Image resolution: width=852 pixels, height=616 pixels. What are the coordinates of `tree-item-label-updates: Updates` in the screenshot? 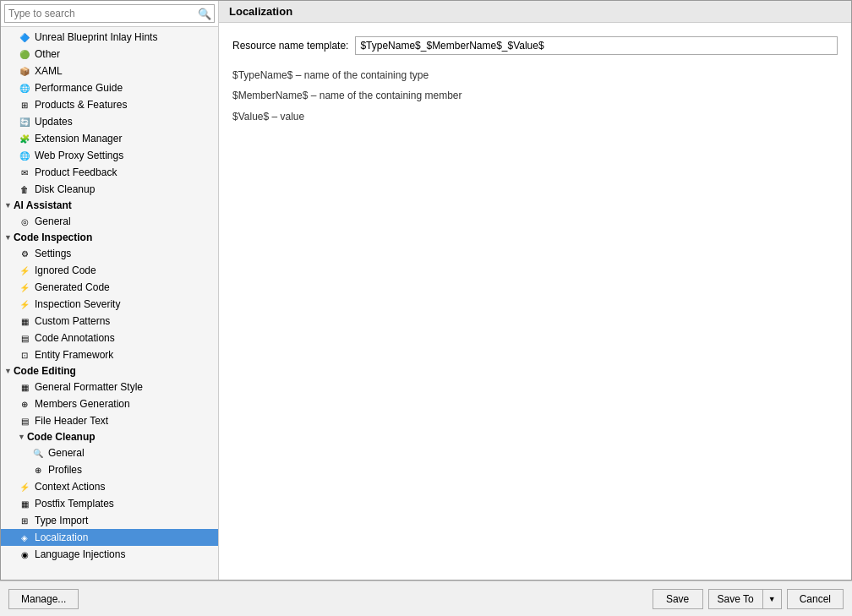 It's located at (54, 122).